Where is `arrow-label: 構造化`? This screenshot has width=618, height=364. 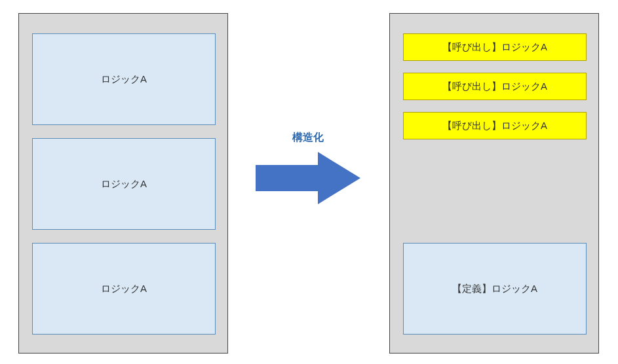 arrow-label: 構造化 is located at coordinates (308, 137).